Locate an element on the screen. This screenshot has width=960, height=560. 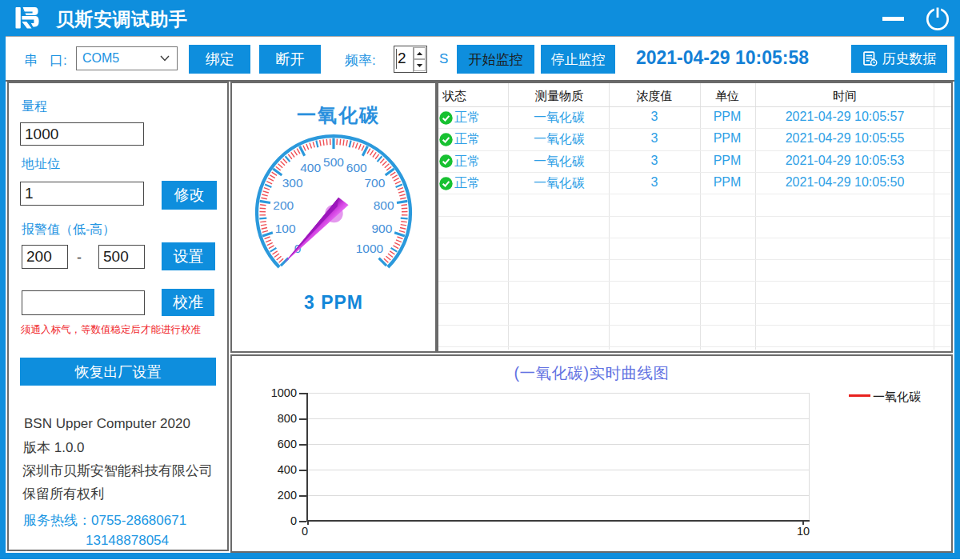
svg-text: 500 is located at coordinates (334, 162).